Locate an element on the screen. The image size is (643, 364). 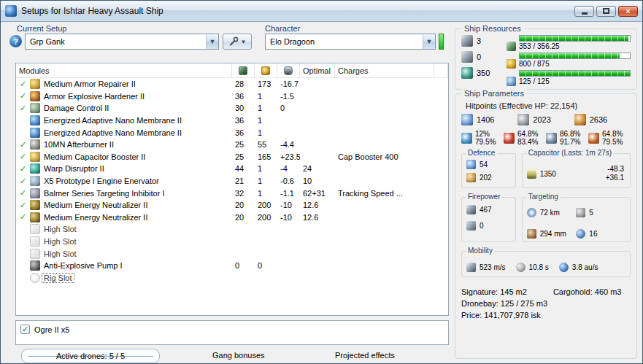
explosive-armor-resist: 79.5% is located at coordinates (612, 142).